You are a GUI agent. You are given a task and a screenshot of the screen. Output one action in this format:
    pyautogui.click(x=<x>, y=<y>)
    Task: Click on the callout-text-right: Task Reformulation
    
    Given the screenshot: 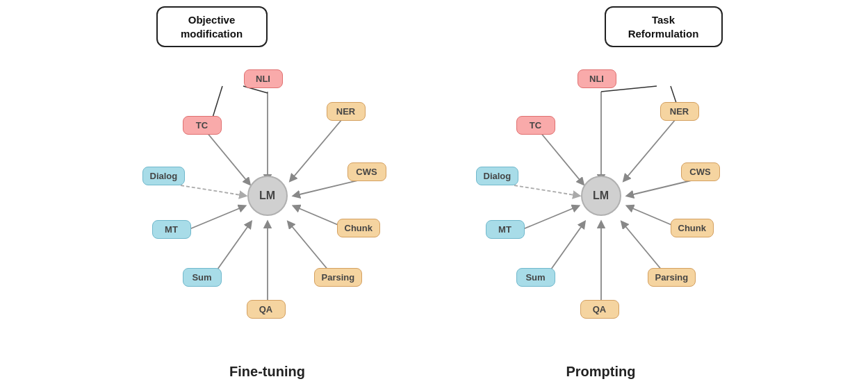 What is the action you would take?
    pyautogui.click(x=664, y=26)
    